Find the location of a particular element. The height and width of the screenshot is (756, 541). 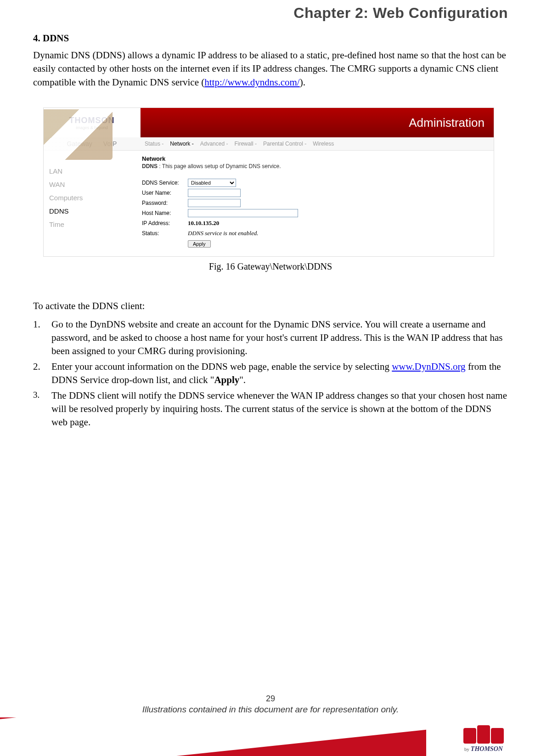

router-section-title: Network is located at coordinates (314, 159).